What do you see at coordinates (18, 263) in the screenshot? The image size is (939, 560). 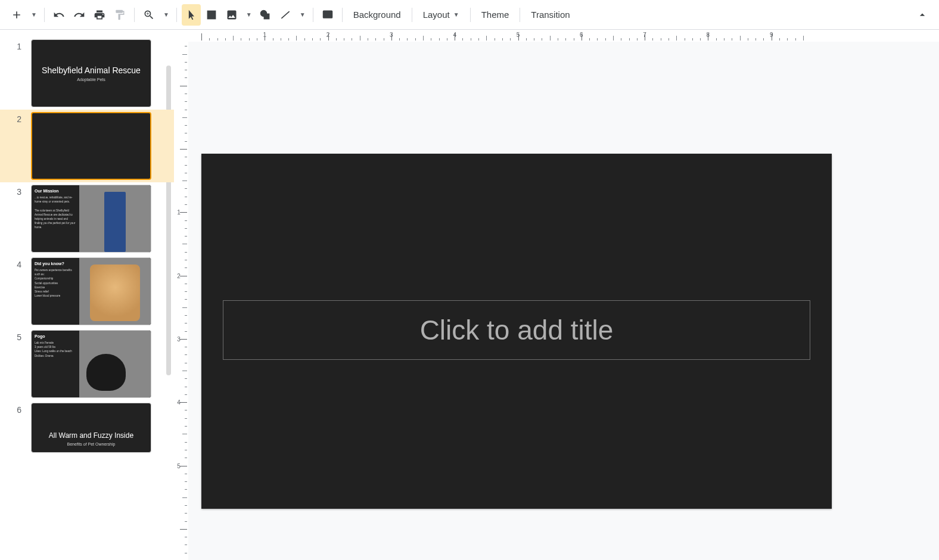 I see `slide-number: 4` at bounding box center [18, 263].